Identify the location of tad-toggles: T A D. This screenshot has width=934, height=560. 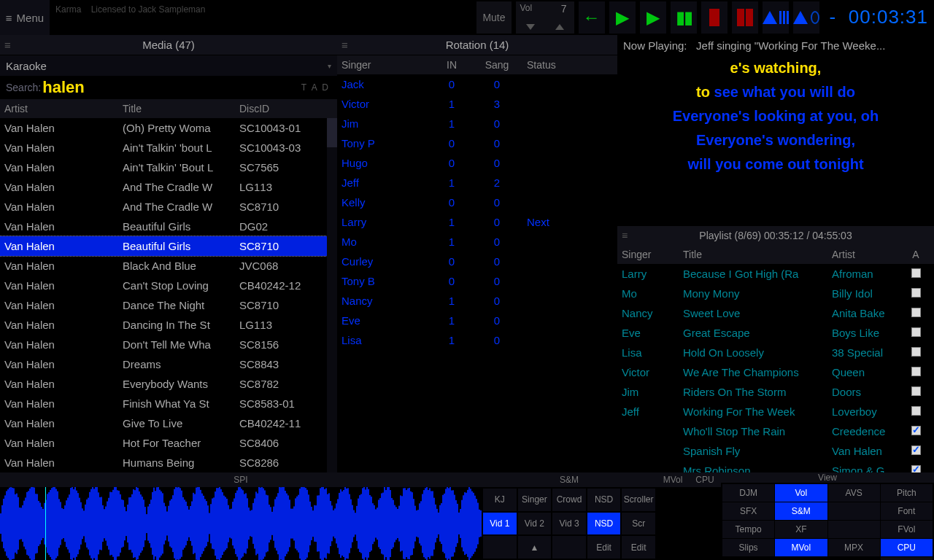
(320, 88).